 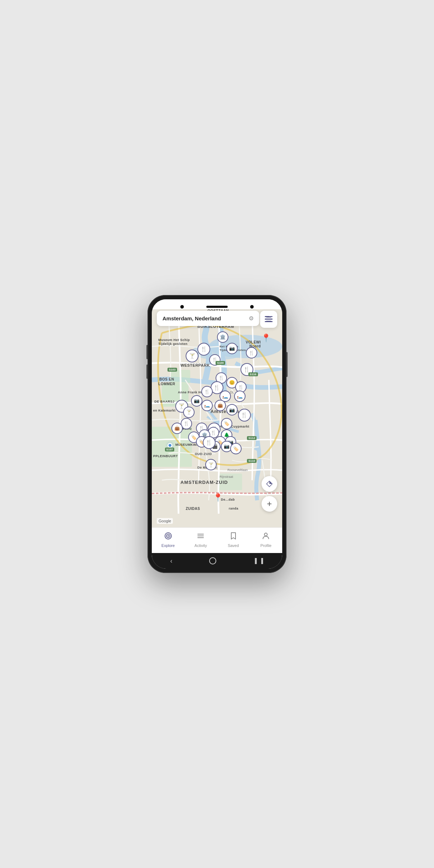 I want to click on speaker, so click(x=217, y=307).